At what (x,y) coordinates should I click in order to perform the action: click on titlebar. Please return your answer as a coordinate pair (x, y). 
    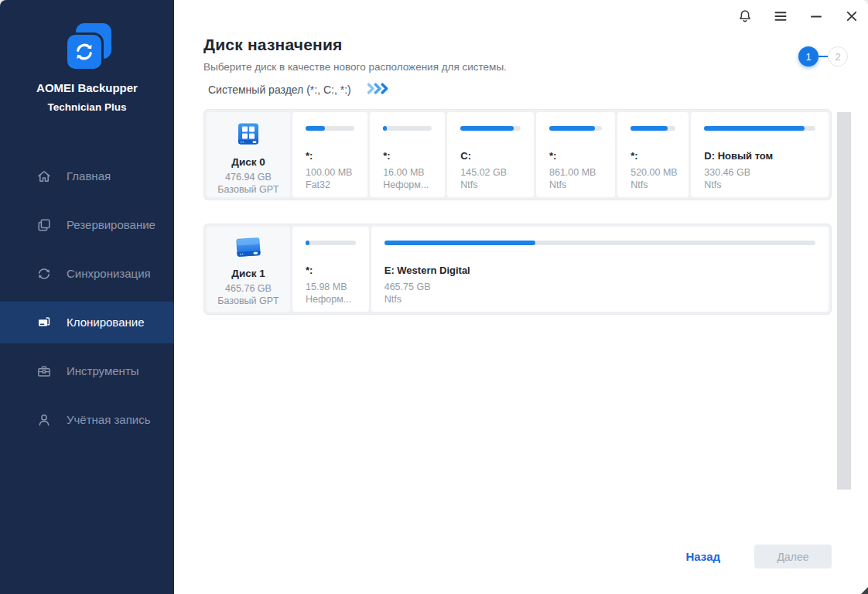
    Looking at the image, I should click on (798, 16).